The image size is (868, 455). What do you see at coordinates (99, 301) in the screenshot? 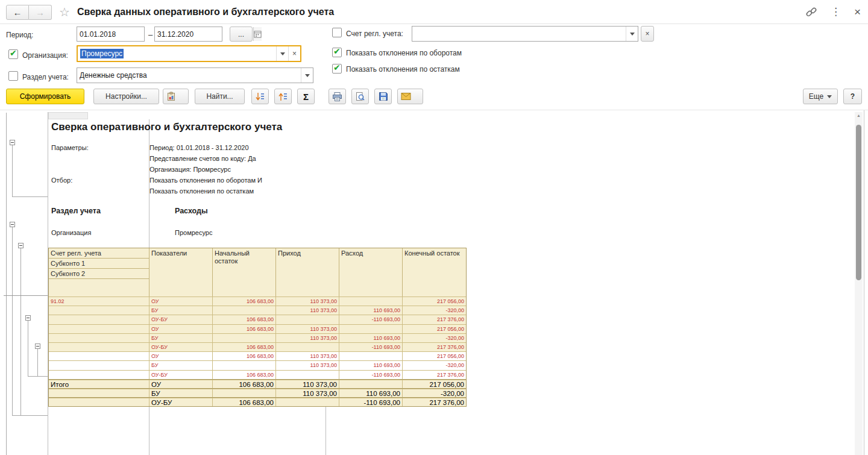
I see `table-cell: 91.02` at bounding box center [99, 301].